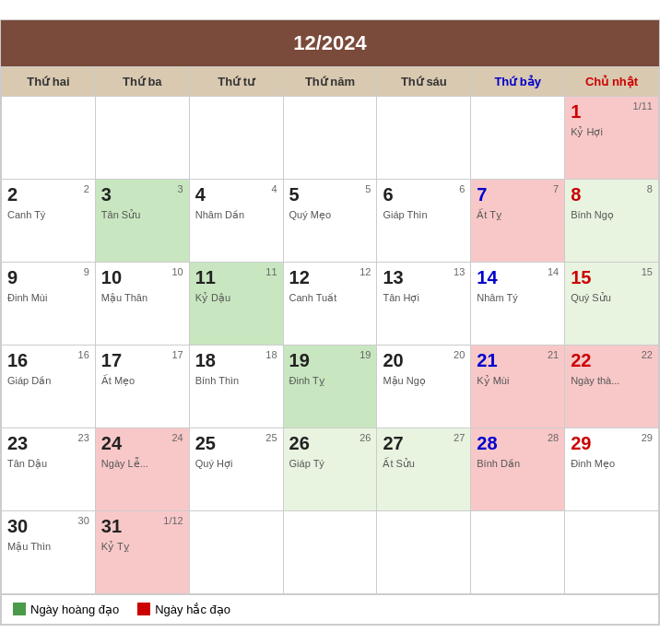 This screenshot has height=644, width=660. What do you see at coordinates (48, 443) in the screenshot?
I see `day-number: 23` at bounding box center [48, 443].